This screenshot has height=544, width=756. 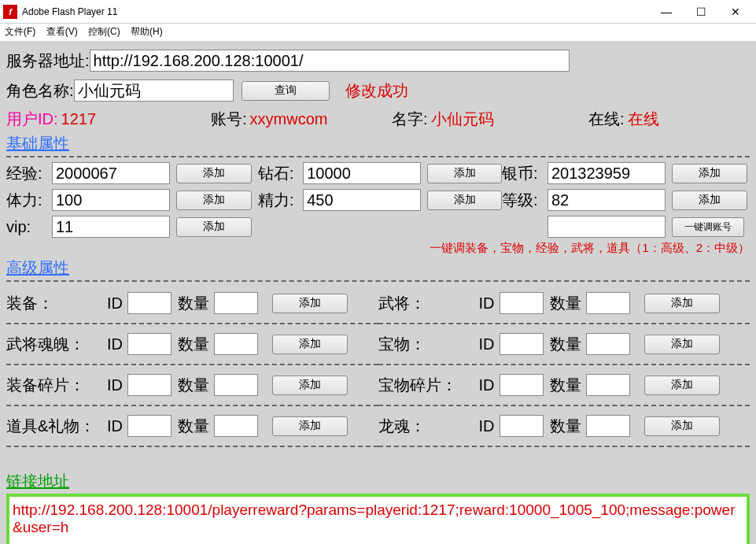 I want to click on online-label: 在线:, so click(x=607, y=120).